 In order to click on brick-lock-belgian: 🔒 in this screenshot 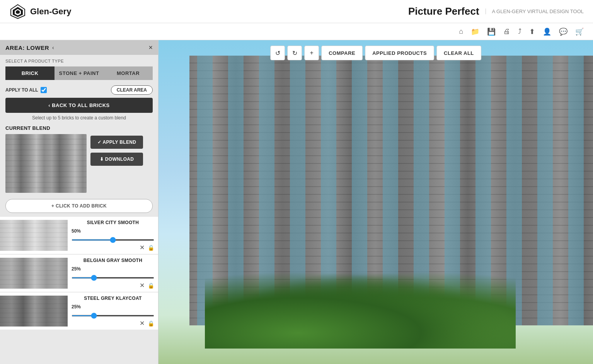, I will do `click(151, 286)`.